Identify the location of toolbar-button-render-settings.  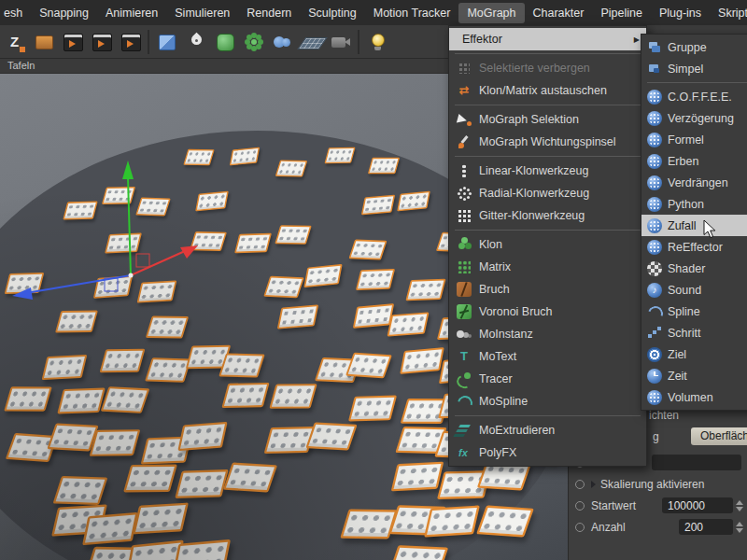
(131, 41).